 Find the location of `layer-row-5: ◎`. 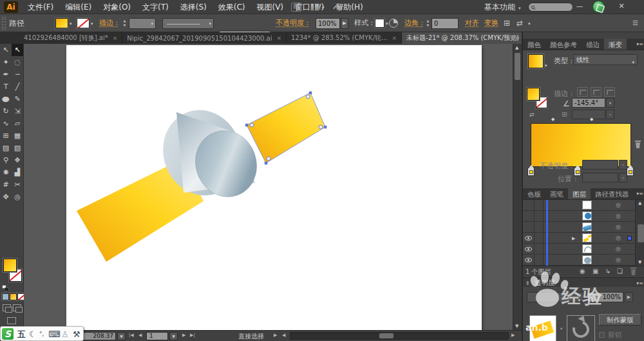

layer-row-5: ◎ is located at coordinates (579, 249).